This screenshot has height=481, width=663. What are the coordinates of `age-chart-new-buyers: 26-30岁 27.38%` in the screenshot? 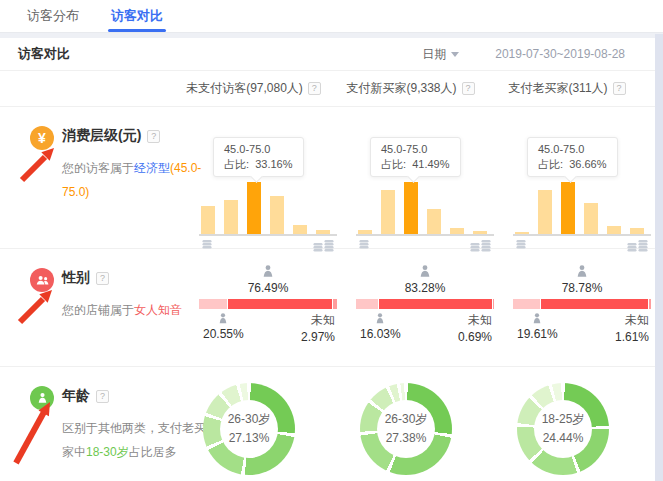 It's located at (420, 423).